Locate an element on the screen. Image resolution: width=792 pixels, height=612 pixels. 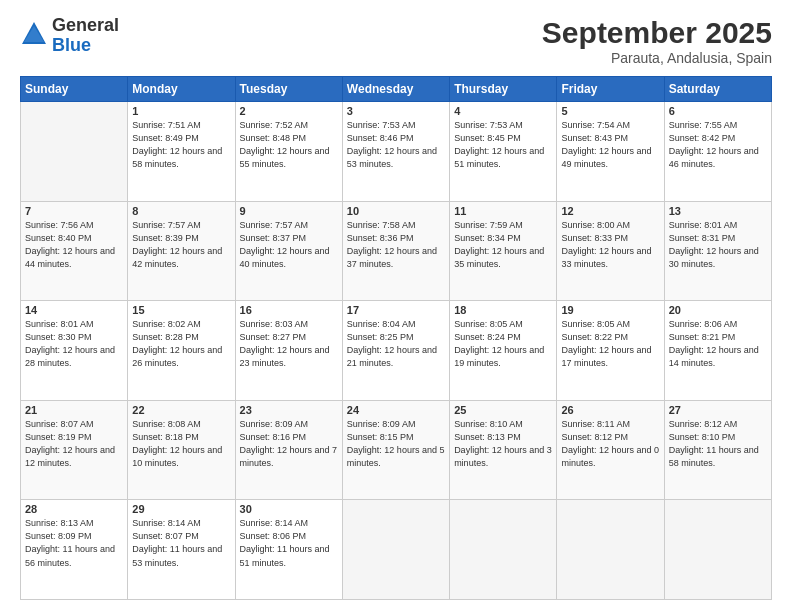
day-number: 5 is located at coordinates (610, 111).